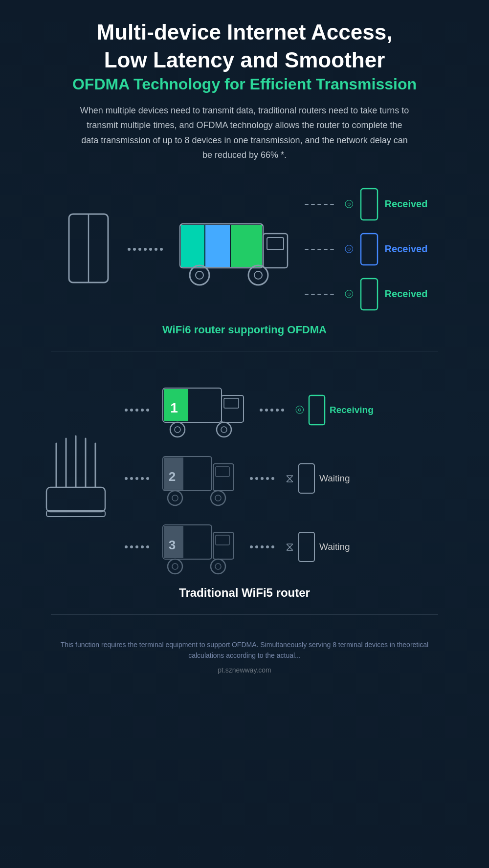 The height and width of the screenshot is (868, 489). Describe the element at coordinates (76, 477) in the screenshot. I see `router-wifi5-svg` at that location.